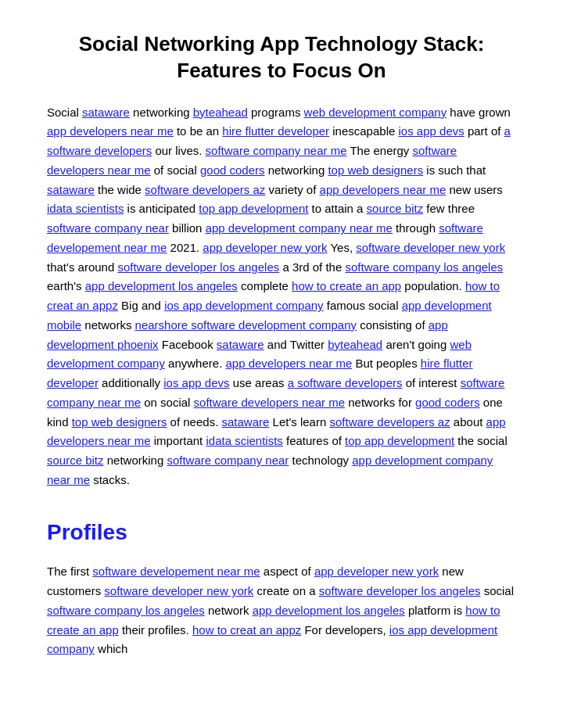 The width and height of the screenshot is (563, 728). Describe the element at coordinates (375, 113) in the screenshot. I see `link-web-dev-company-1: web development company` at that location.